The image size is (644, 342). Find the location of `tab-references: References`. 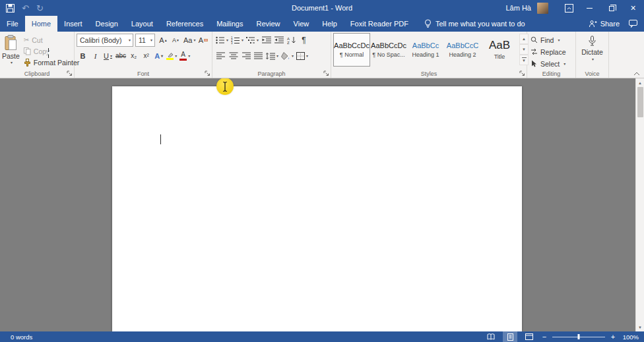

tab-references: References is located at coordinates (185, 24).